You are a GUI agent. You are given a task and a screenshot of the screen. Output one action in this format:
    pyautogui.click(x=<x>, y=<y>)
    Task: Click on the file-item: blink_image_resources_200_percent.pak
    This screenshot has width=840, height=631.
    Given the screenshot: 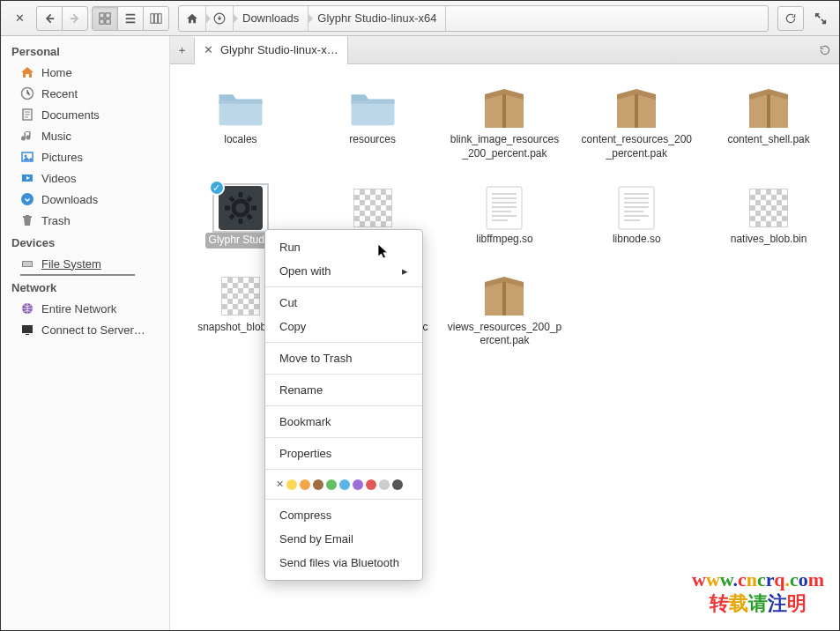 What is the action you would take?
    pyautogui.click(x=505, y=122)
    